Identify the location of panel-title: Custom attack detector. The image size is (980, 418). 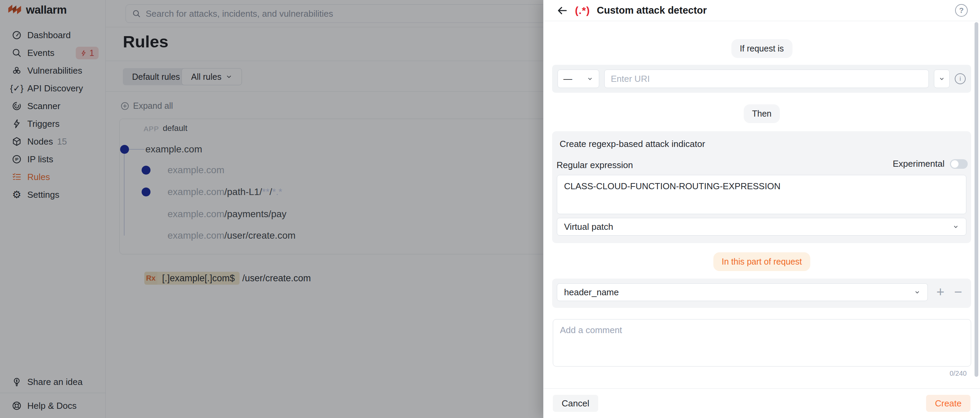
(652, 11).